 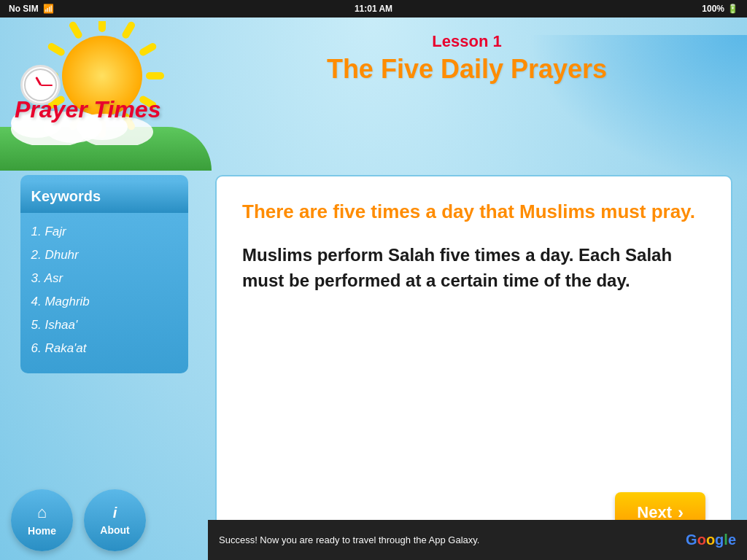 What do you see at coordinates (711, 540) in the screenshot?
I see `google-logo: Google` at bounding box center [711, 540].